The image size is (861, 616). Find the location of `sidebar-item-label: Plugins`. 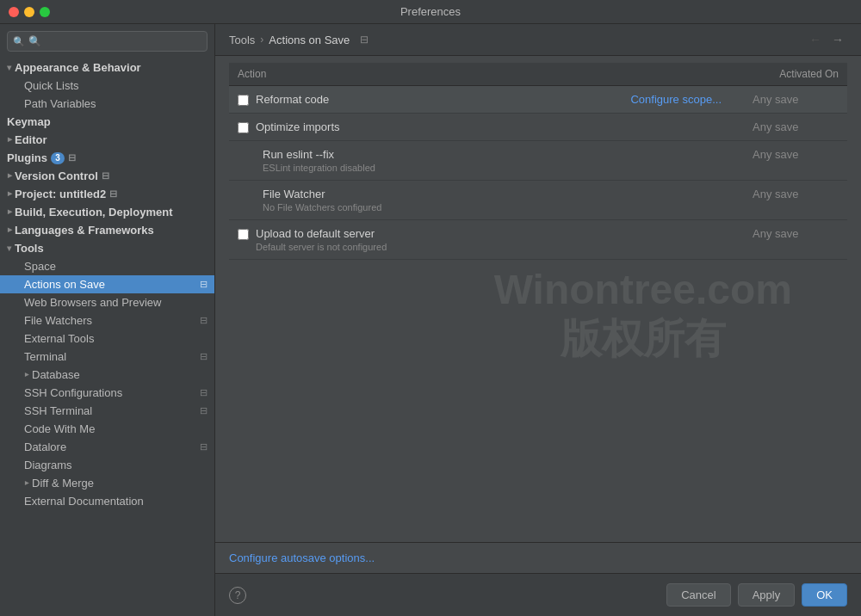

sidebar-item-label: Plugins is located at coordinates (28, 158).